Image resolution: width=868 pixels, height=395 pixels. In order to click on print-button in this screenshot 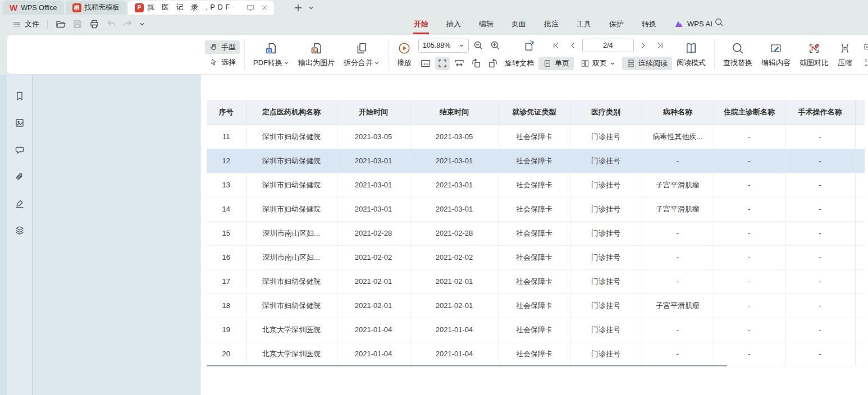, I will do `click(94, 24)`.